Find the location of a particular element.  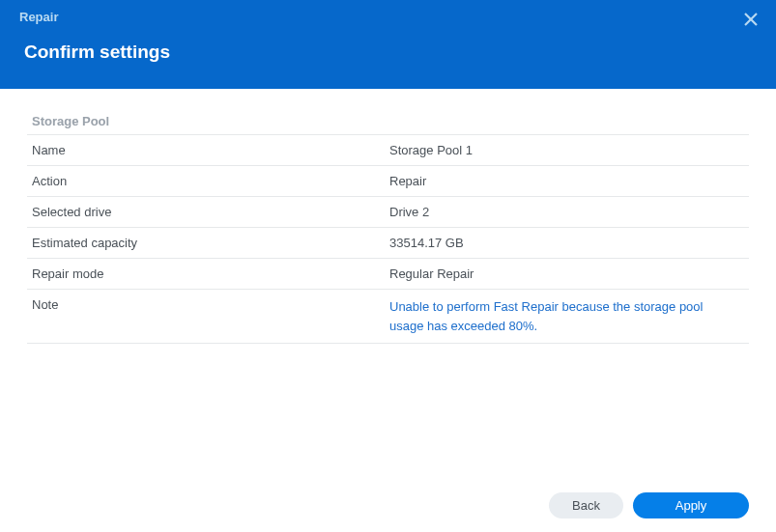

row-repair-mode: Repair mode Regular Repair is located at coordinates (388, 274).